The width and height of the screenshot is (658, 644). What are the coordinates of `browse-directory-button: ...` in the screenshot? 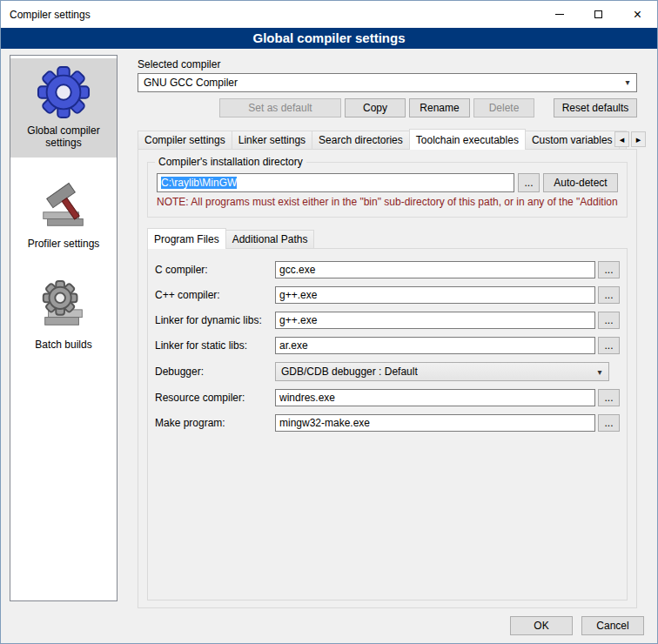 It's located at (529, 183).